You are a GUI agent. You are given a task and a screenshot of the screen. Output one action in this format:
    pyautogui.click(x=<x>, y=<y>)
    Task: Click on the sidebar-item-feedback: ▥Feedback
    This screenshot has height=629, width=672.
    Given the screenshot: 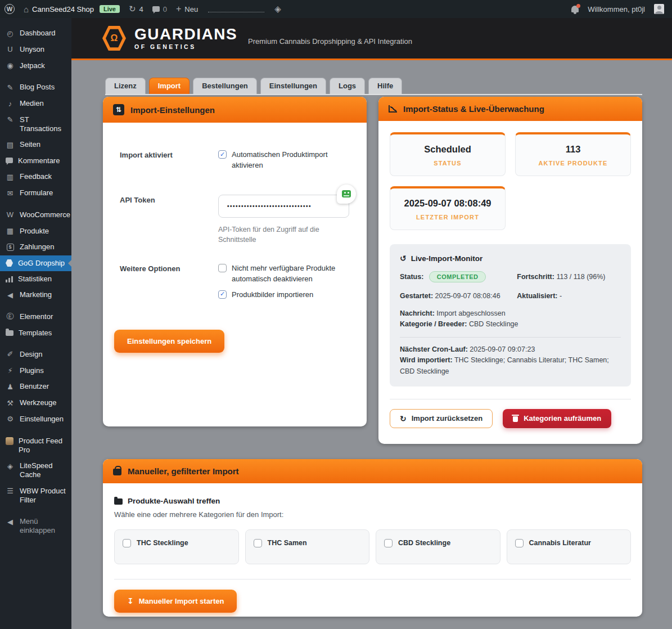 What is the action you would take?
    pyautogui.click(x=36, y=177)
    